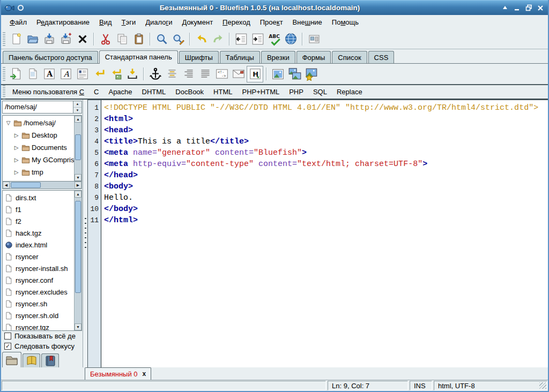 The height and width of the screenshot is (392, 549). Describe the element at coordinates (278, 57) in the screenshot. I see `quickbar-tab: Врезки` at that location.